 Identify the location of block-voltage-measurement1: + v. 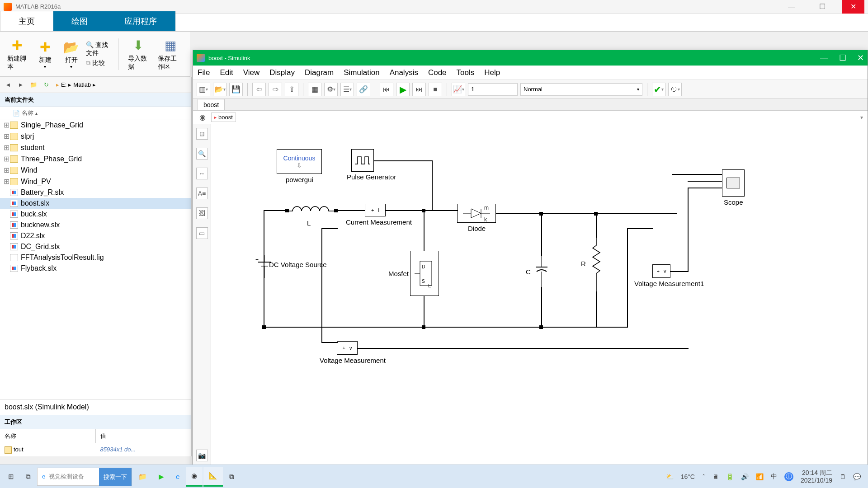
(661, 271).